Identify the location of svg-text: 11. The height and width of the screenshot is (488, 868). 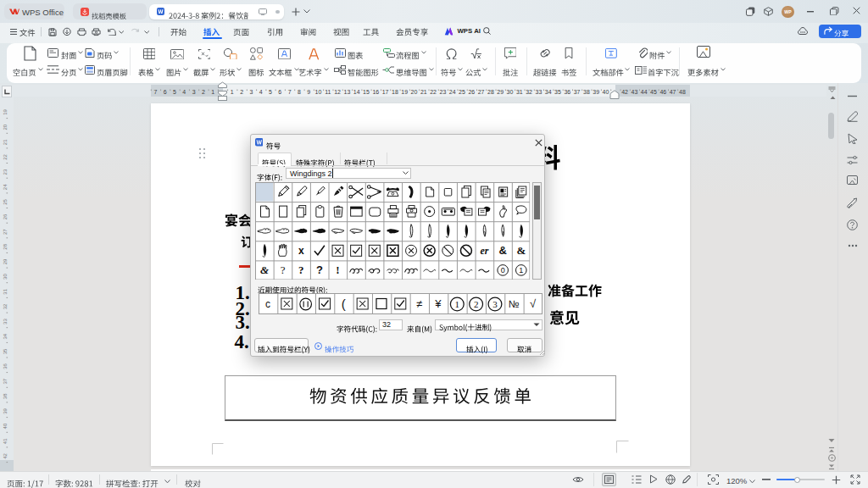
(327, 92).